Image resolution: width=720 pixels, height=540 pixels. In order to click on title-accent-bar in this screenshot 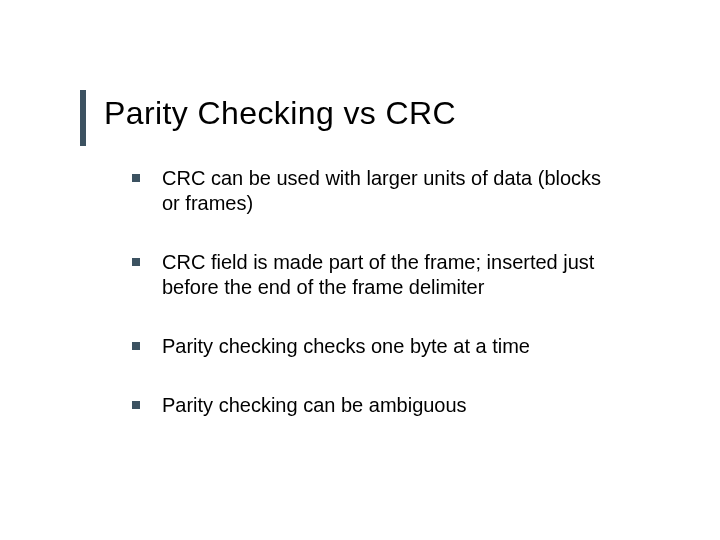, I will do `click(83, 118)`.